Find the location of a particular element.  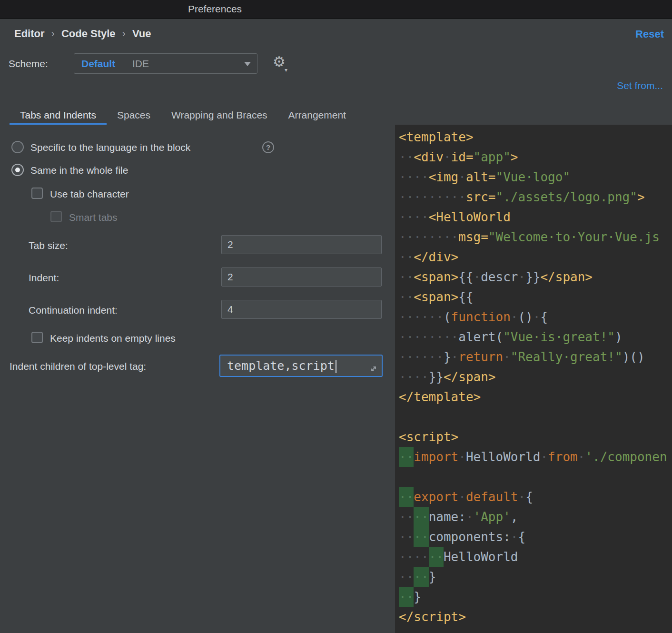

indent-children-value: template,script is located at coordinates (281, 366).